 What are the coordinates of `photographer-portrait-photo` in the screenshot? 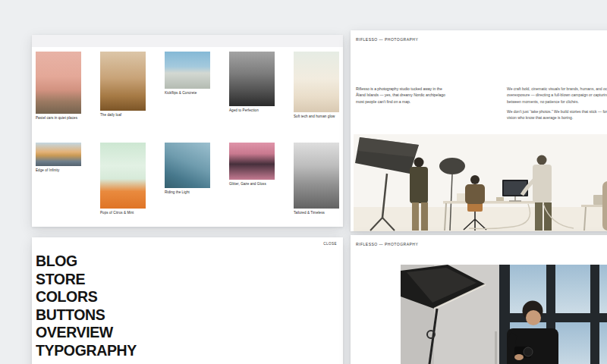 It's located at (504, 314).